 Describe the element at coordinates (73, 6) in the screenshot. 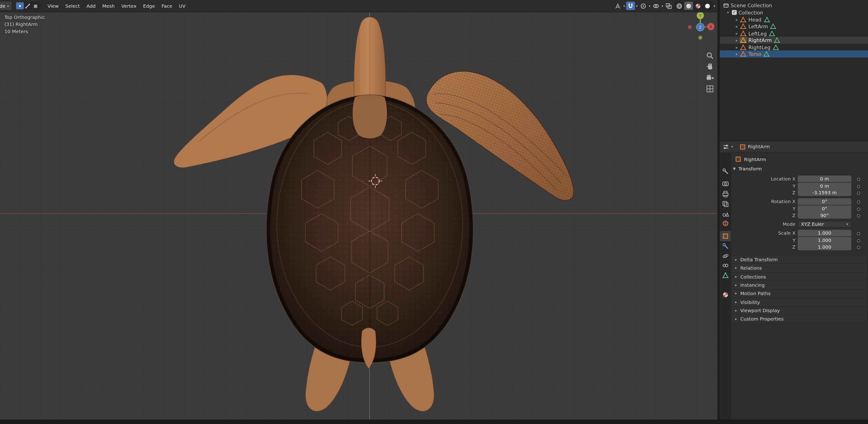

I see `menu-select: Select` at that location.